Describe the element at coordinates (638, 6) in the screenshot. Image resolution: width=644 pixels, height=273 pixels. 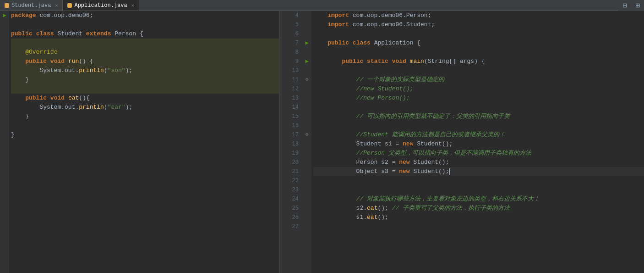
I see `editor-settings-button: ⊞` at that location.